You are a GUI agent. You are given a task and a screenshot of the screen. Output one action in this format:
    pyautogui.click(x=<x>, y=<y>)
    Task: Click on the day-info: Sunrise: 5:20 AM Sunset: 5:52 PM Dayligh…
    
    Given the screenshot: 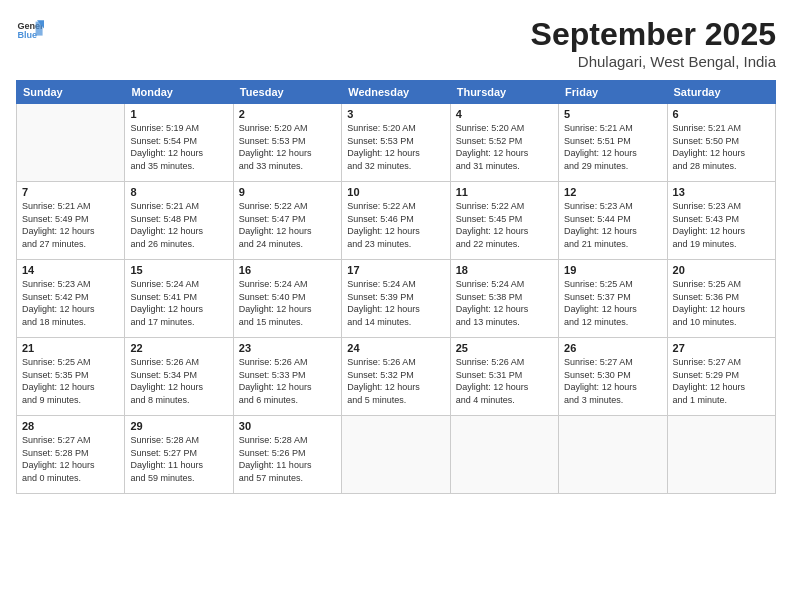 What is the action you would take?
    pyautogui.click(x=504, y=147)
    